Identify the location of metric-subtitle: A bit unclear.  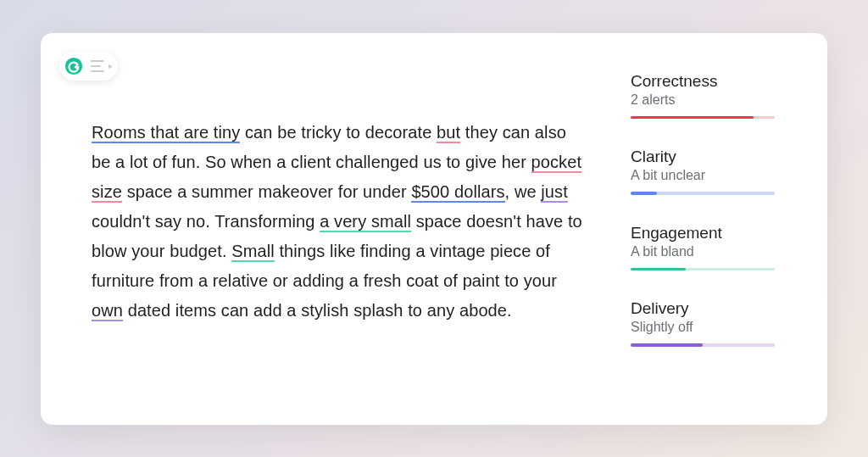
(716, 176).